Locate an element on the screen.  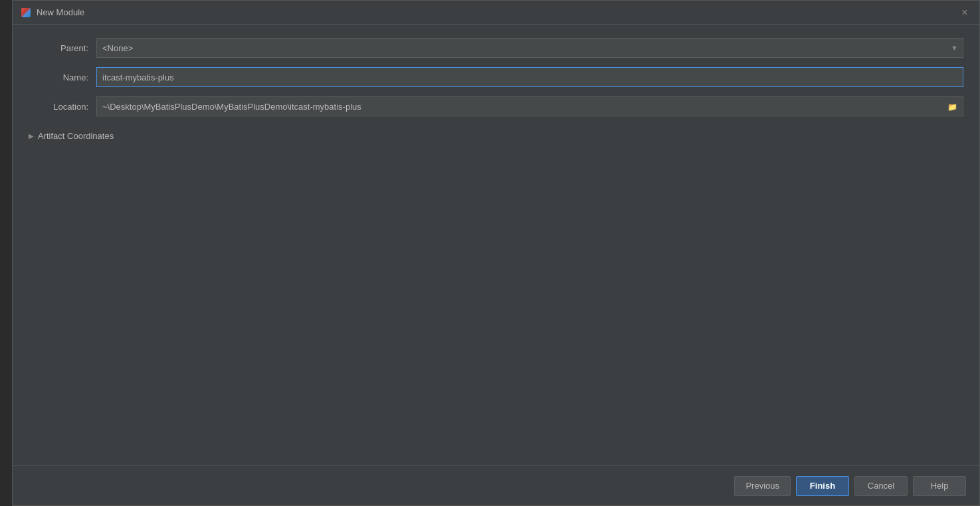
location-label: Location: is located at coordinates (58, 106).